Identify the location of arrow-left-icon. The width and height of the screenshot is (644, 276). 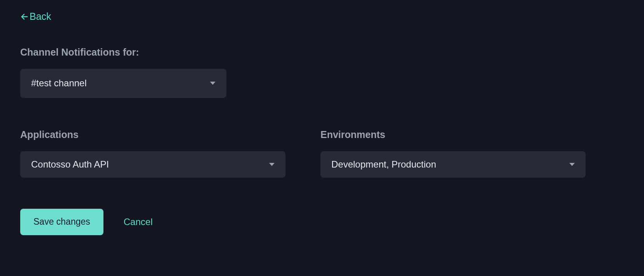
(24, 17).